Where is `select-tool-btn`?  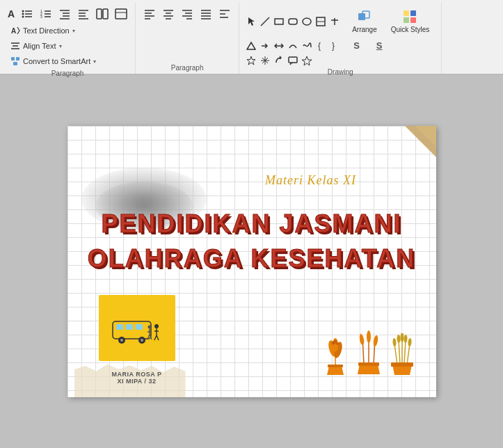 select-tool-btn is located at coordinates (251, 22).